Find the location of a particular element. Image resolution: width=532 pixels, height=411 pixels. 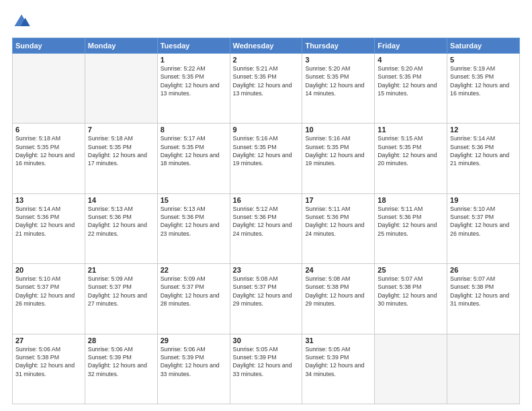

day-number: 8 is located at coordinates (193, 130).